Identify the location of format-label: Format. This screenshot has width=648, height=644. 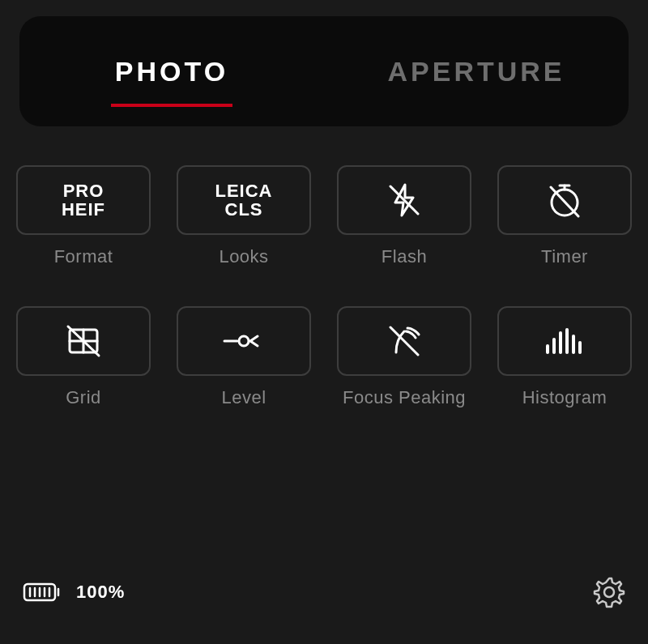
(84, 257).